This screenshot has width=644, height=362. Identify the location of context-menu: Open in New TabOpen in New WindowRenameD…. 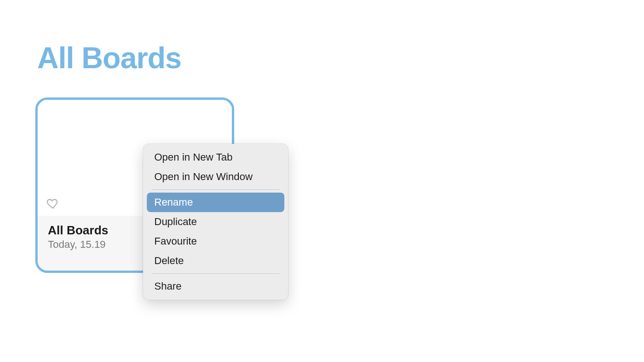
(216, 222).